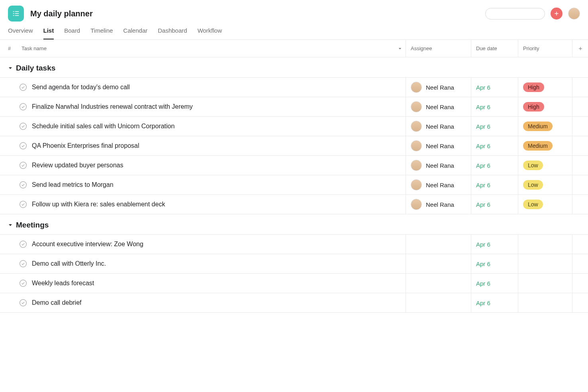  I want to click on tab-list: List, so click(49, 33).